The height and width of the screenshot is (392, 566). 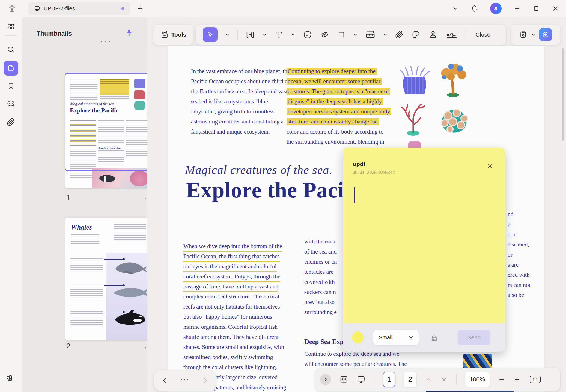 What do you see at coordinates (12, 8) in the screenshot?
I see `home-button` at bounding box center [12, 8].